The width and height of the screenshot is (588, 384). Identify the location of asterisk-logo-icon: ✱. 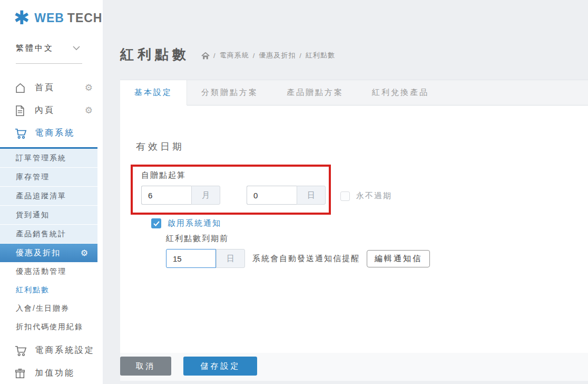
(22, 18).